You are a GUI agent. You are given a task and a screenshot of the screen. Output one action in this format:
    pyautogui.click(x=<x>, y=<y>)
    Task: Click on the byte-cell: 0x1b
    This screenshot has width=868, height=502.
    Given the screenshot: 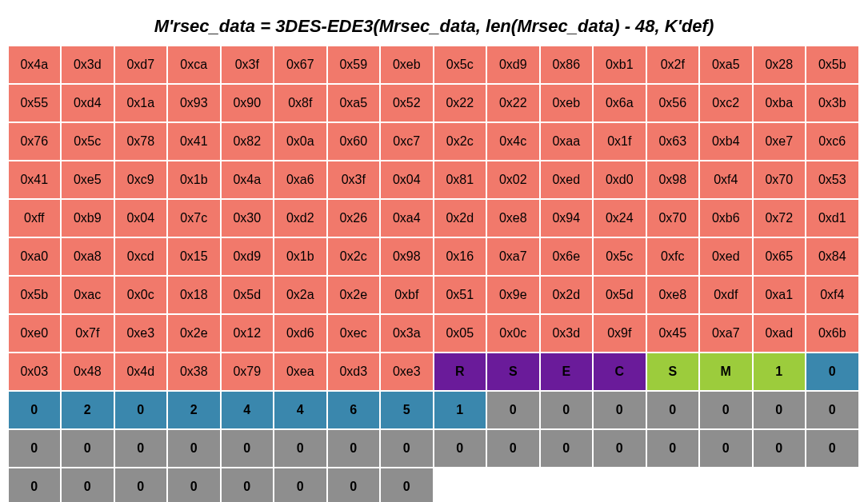 What is the action you would take?
    pyautogui.click(x=301, y=257)
    